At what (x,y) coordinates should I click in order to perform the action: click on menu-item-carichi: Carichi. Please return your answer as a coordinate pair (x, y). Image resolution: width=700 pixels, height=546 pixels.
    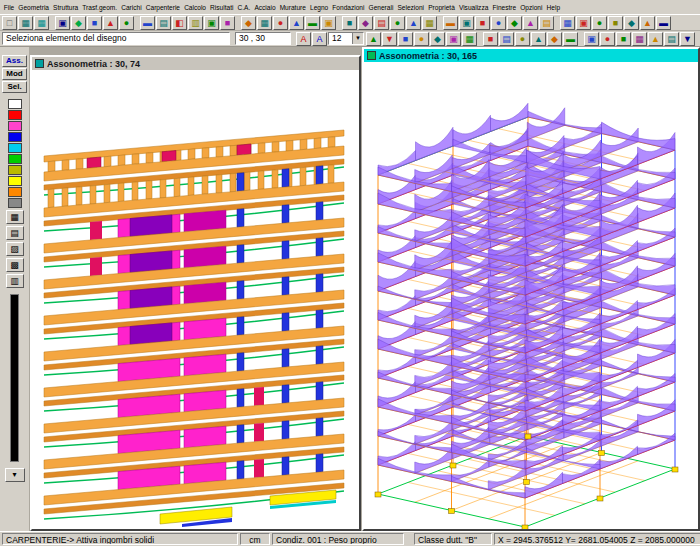
    Looking at the image, I should click on (132, 8).